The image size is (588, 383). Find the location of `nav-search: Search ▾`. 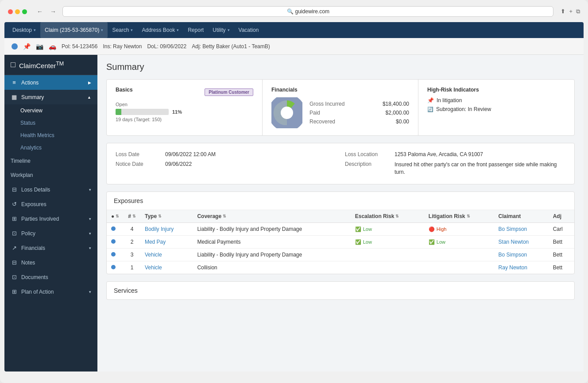

nav-search: Search ▾ is located at coordinates (122, 30).